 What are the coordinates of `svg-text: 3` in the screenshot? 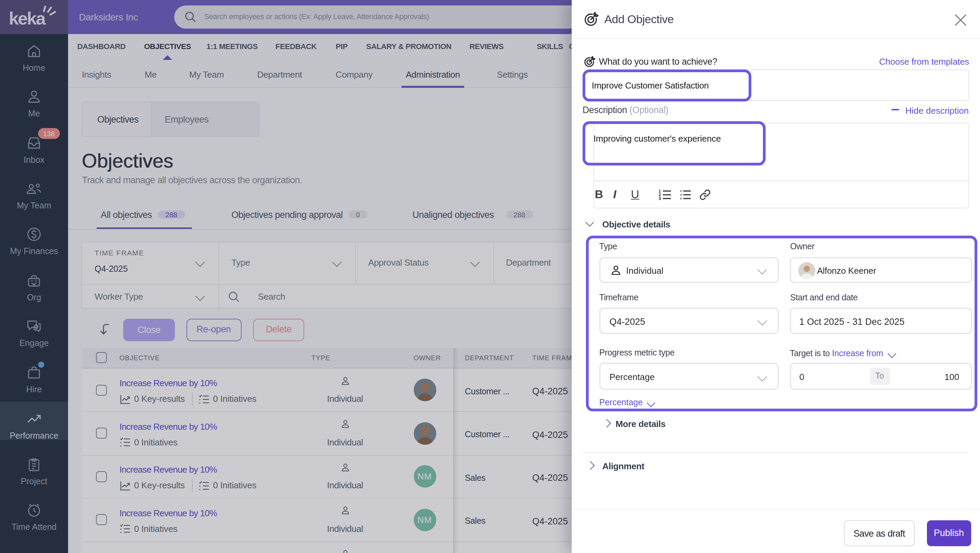 It's located at (660, 198).